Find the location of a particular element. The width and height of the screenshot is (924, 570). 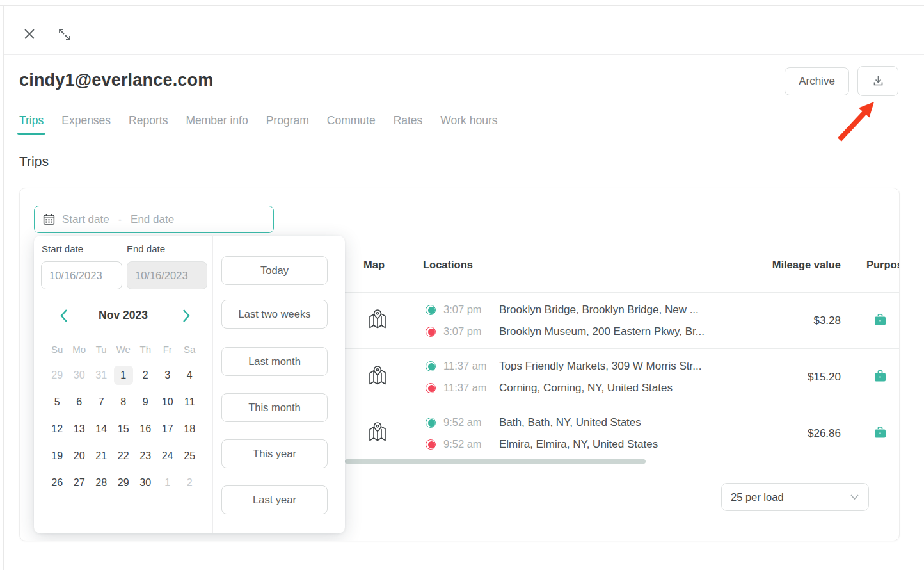

calendar-day: 26 is located at coordinates (58, 483).